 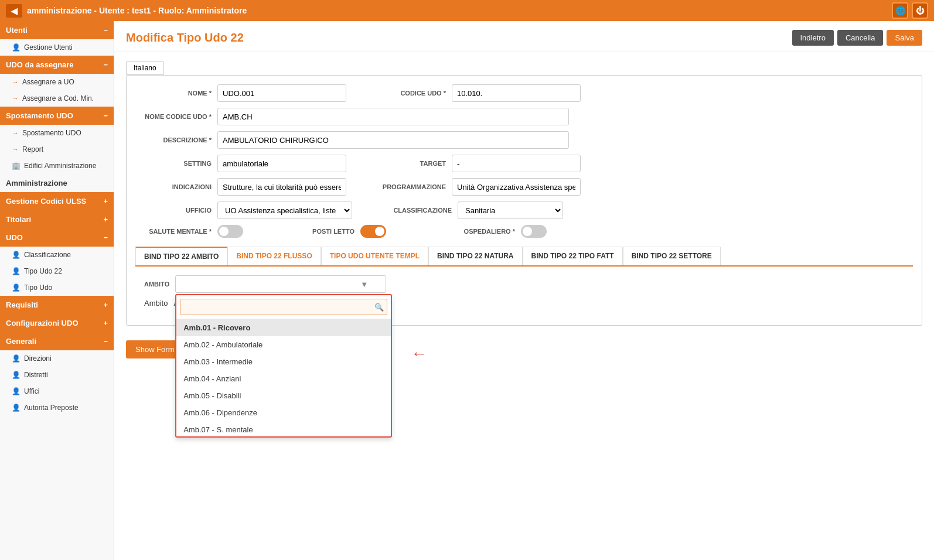 I want to click on codice-udo-input, so click(x=516, y=93).